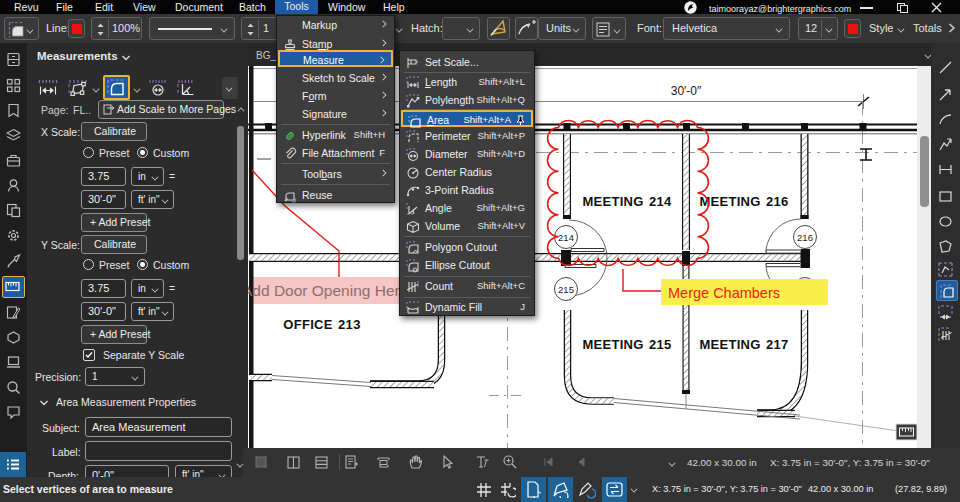 Image resolution: width=960 pixels, height=502 pixels. What do you see at coordinates (686, 91) in the screenshot?
I see `svg-text: 30′-0″` at bounding box center [686, 91].